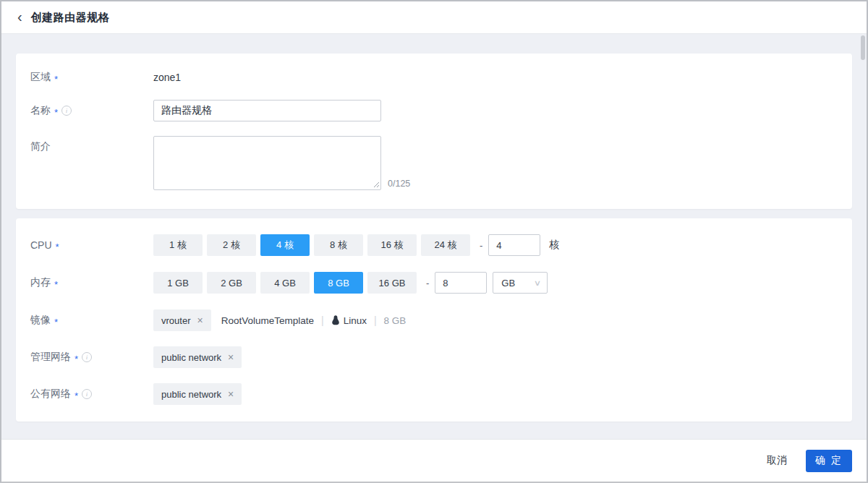 This screenshot has width=868, height=483. What do you see at coordinates (279, 320) in the screenshot?
I see `image-value-wrap: vrouter × RootVolumeTemplate | Linux |` at bounding box center [279, 320].